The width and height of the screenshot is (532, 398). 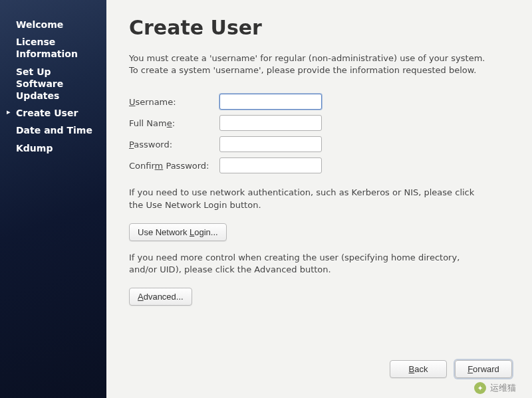 I want to click on sidebar-item-label: Kdump, so click(x=35, y=148).